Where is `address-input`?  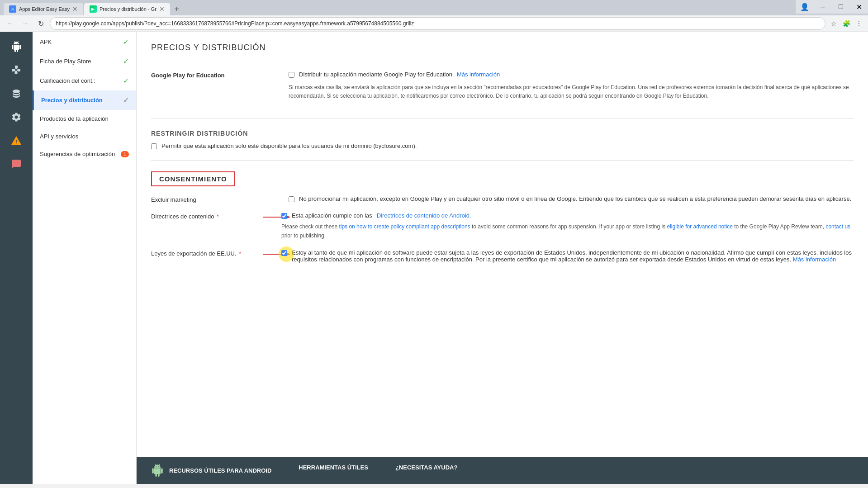 address-input is located at coordinates (438, 24).